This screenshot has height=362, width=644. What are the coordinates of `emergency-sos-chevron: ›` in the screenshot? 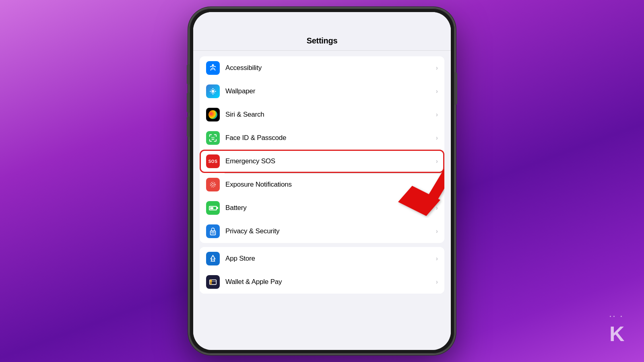 It's located at (437, 161).